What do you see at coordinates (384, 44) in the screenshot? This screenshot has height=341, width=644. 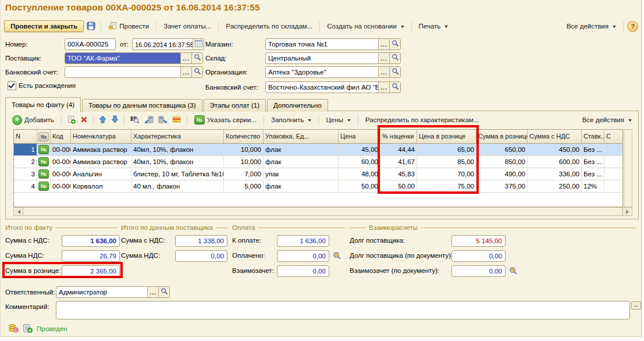 I see `store-select-button: ...` at bounding box center [384, 44].